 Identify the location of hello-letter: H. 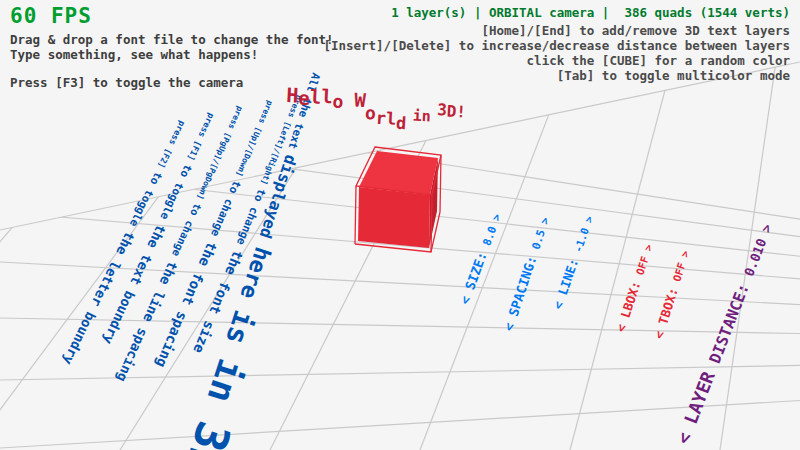
(292, 96).